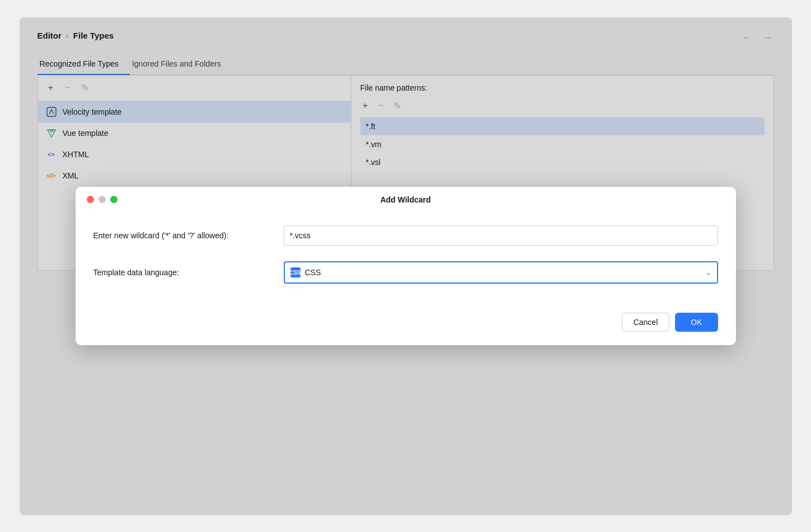 Image resolution: width=811 pixels, height=532 pixels. What do you see at coordinates (406, 272) in the screenshot?
I see `language-row: Template data language: CSS CSS ⌄` at bounding box center [406, 272].